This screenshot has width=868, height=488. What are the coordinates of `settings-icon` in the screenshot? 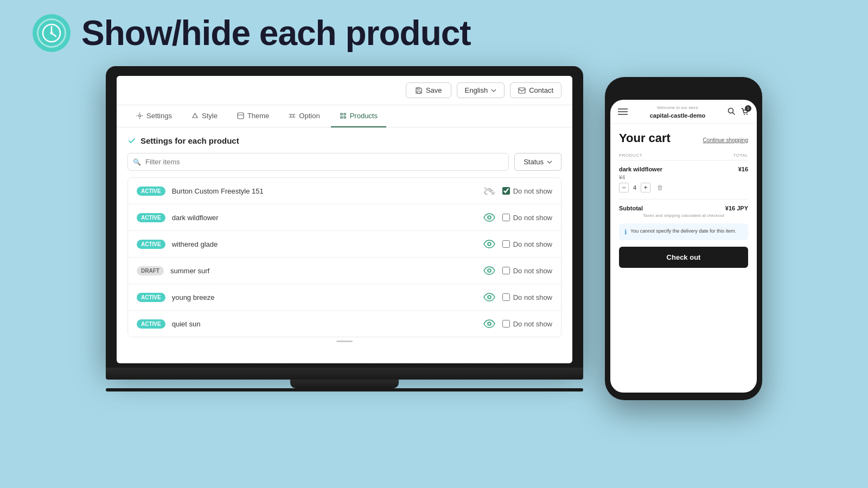 It's located at (140, 116).